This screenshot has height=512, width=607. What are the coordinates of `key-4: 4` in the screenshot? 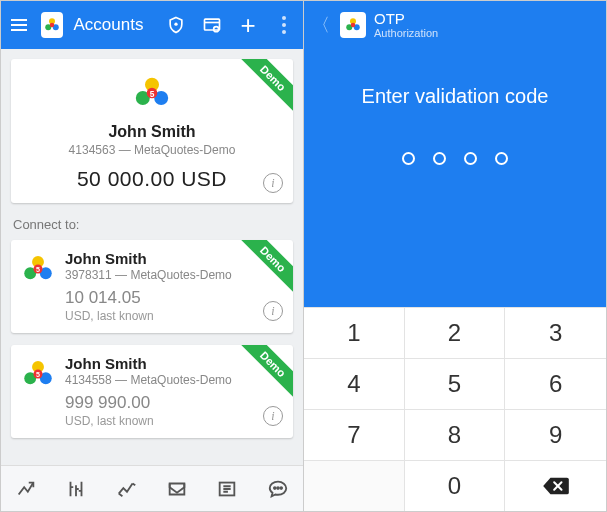 It's located at (354, 384).